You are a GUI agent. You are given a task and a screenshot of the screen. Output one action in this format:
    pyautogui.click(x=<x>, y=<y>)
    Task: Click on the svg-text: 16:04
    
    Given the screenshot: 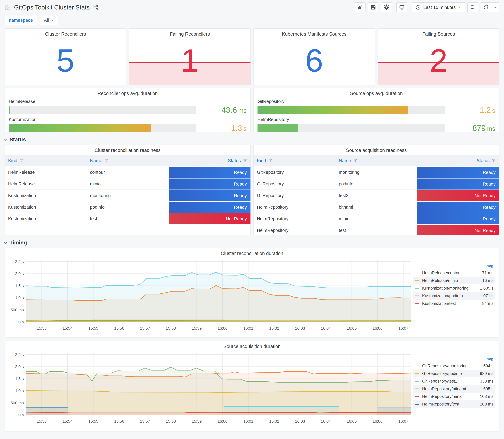 What is the action you would take?
    pyautogui.click(x=326, y=328)
    